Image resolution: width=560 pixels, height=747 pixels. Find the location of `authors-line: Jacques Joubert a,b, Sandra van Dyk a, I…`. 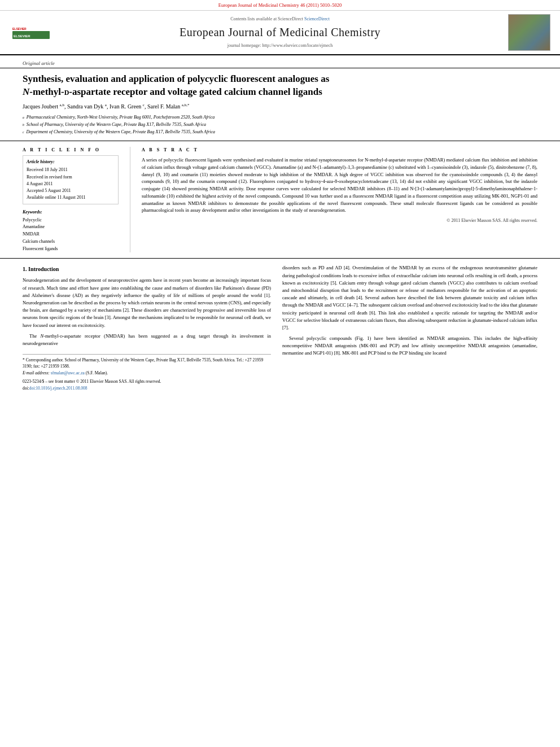

authors-line: Jacques Joubert a,b, Sandra van Dyk a, I… is located at coordinates (280, 107).